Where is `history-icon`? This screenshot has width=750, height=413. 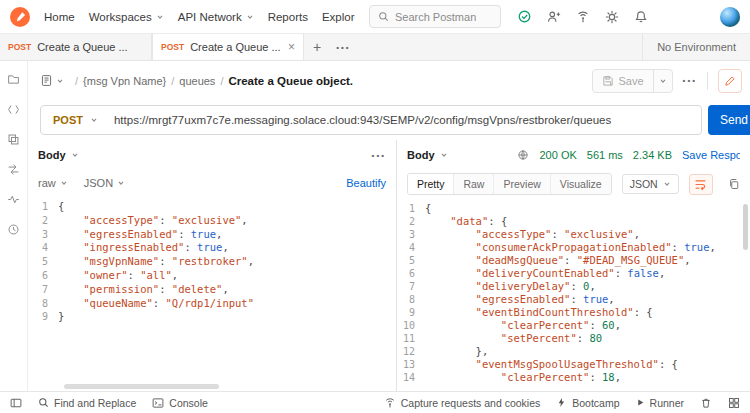
history-icon is located at coordinates (14, 230).